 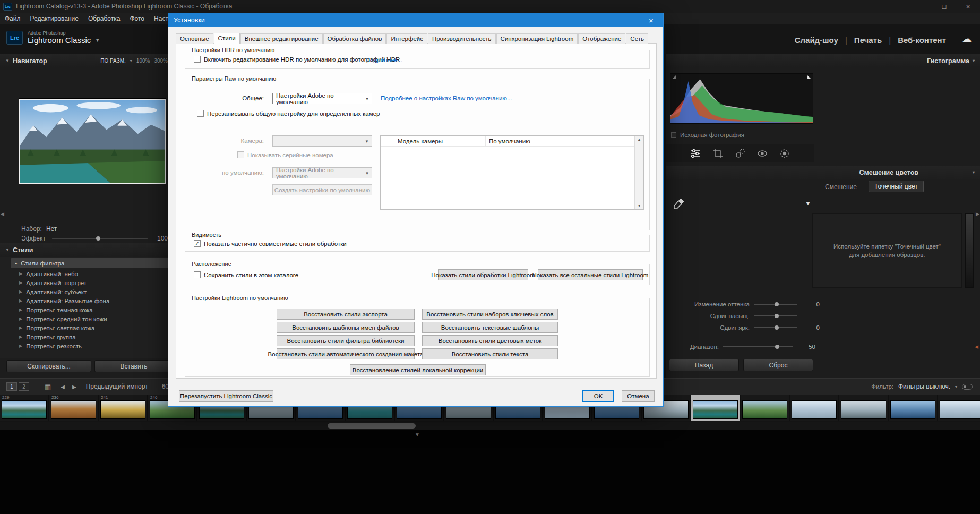 I want to click on swatch-expander-icon: ▼, so click(x=808, y=203).